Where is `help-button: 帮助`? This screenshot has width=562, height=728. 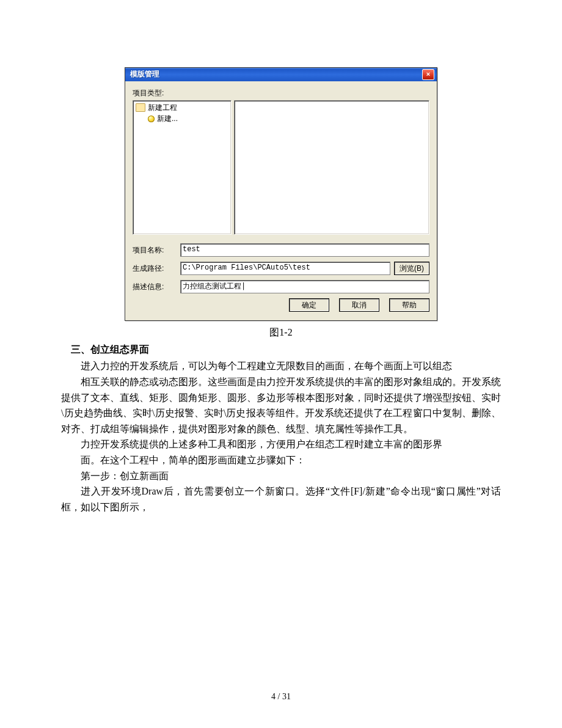 help-button: 帮助 is located at coordinates (409, 305).